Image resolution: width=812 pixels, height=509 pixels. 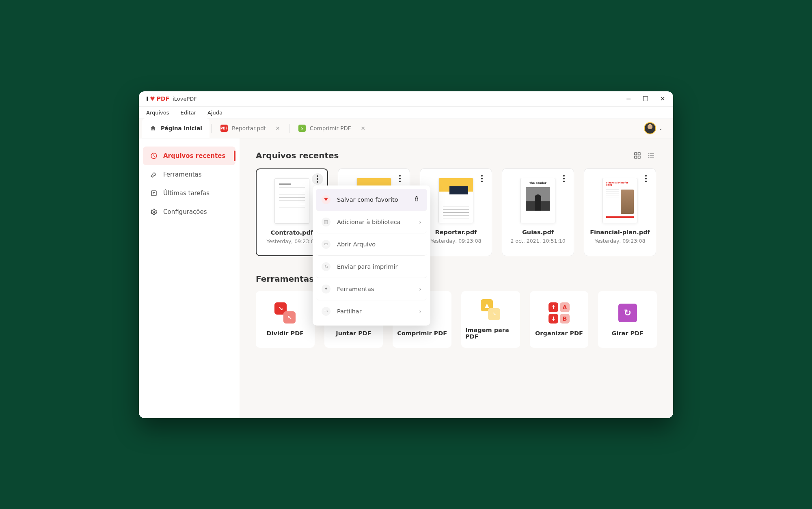 I want to click on close-button: ✕, so click(x=663, y=99).